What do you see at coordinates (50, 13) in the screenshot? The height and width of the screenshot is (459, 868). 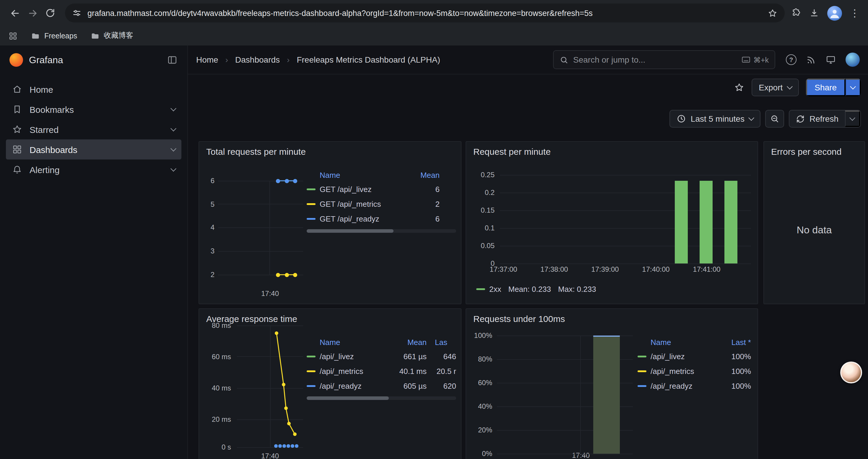 I see `reload-button` at bounding box center [50, 13].